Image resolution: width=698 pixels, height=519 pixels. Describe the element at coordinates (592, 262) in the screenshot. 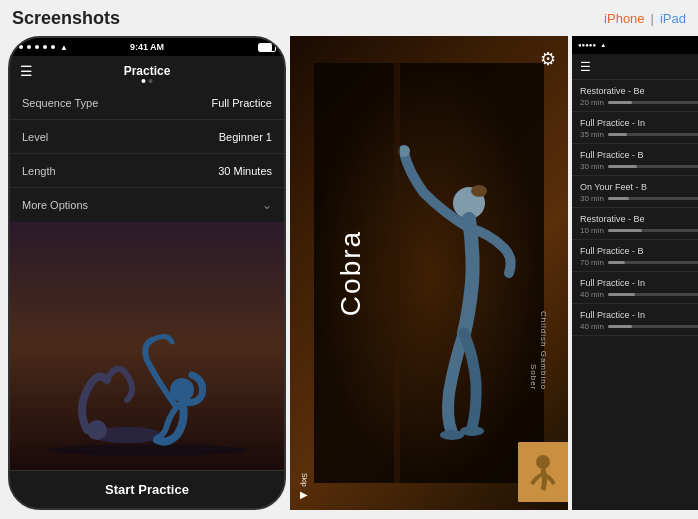

I see `list-item-duration: 70 min` at that location.